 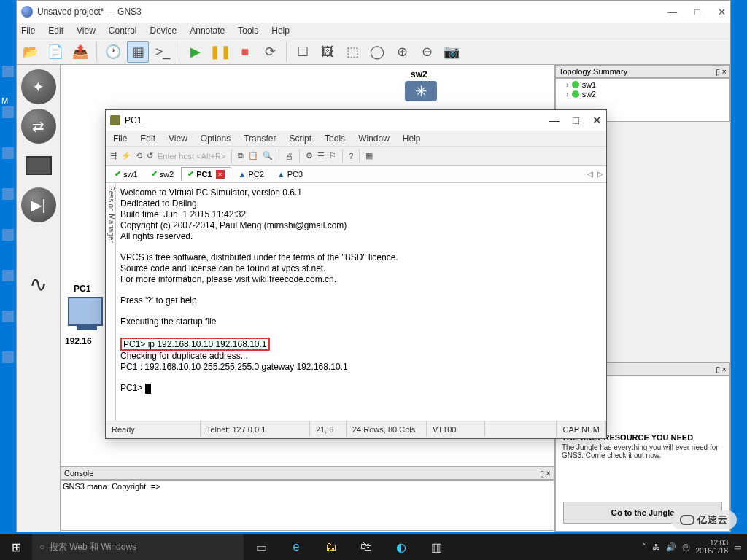 I want to click on tiles-icon: ▦, so click(x=369, y=156).